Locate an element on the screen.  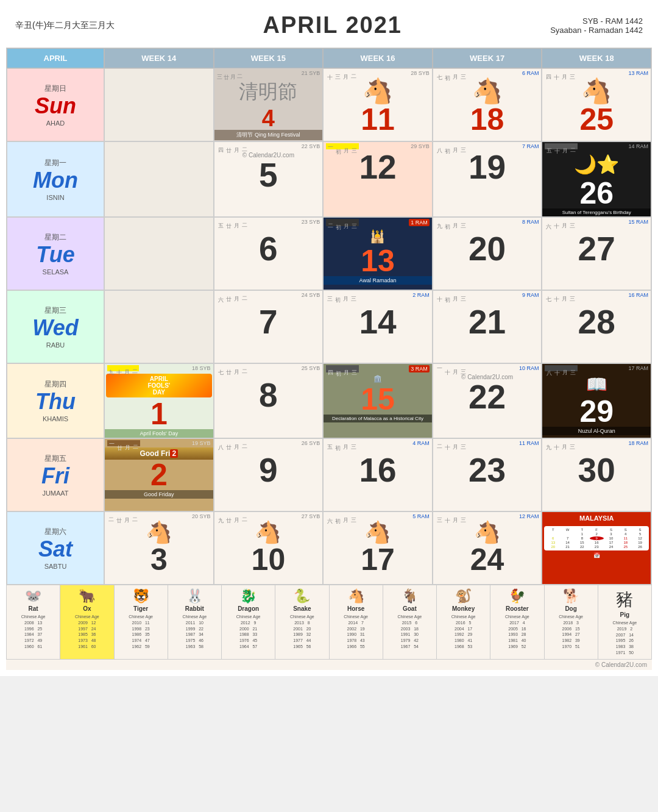
col-header-week18: WEEK 18 is located at coordinates (596, 59).